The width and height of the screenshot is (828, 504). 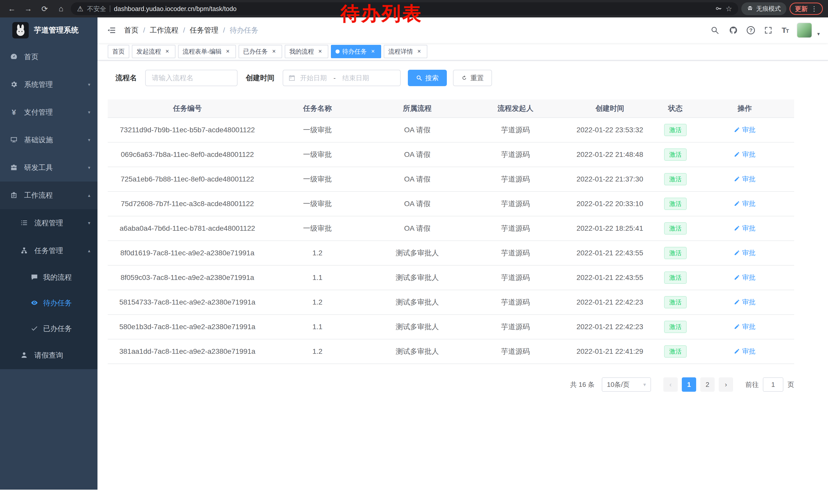 I want to click on fullscreen-icon, so click(x=768, y=30).